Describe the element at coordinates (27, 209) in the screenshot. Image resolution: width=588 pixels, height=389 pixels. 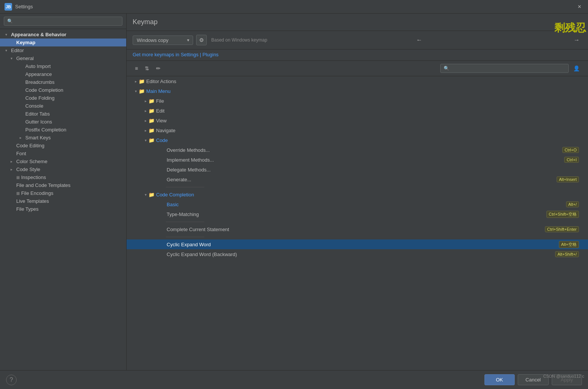
I see `sidebar-item-label: File Types` at that location.